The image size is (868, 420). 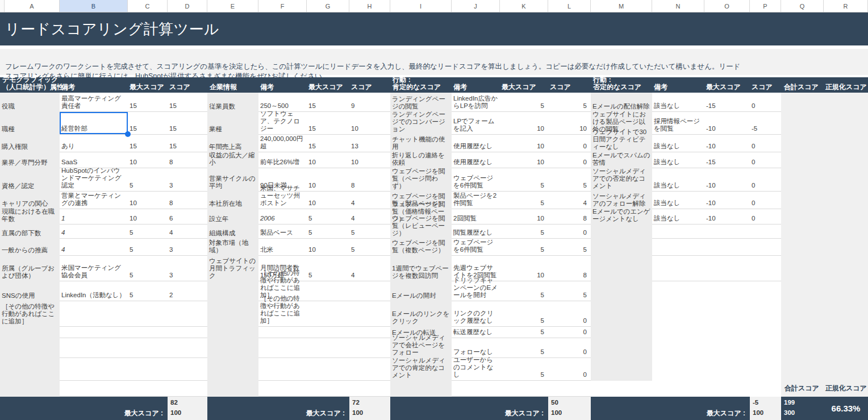 I want to click on cell-behavior-negative-r9-max-score, so click(x=727, y=268).